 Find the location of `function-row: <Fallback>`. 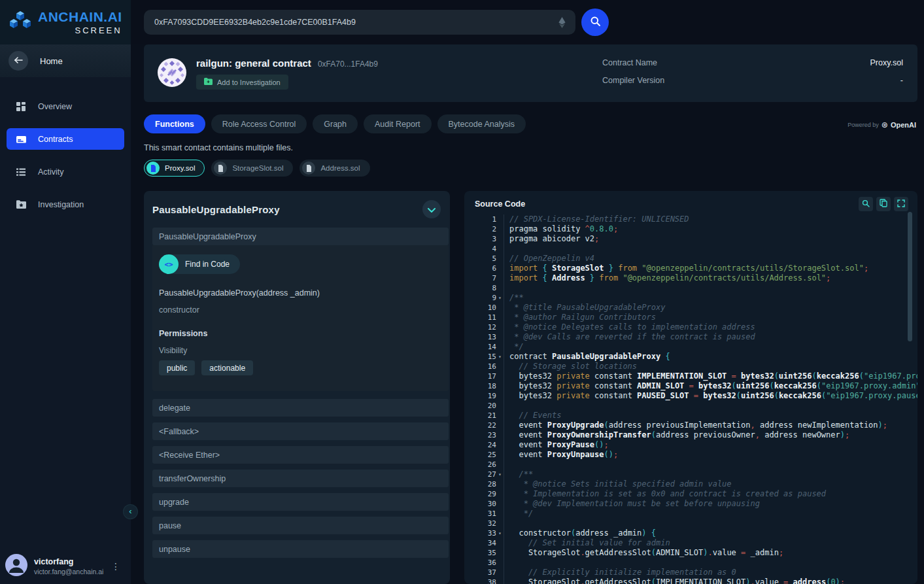

function-row: <Fallback> is located at coordinates (301, 432).